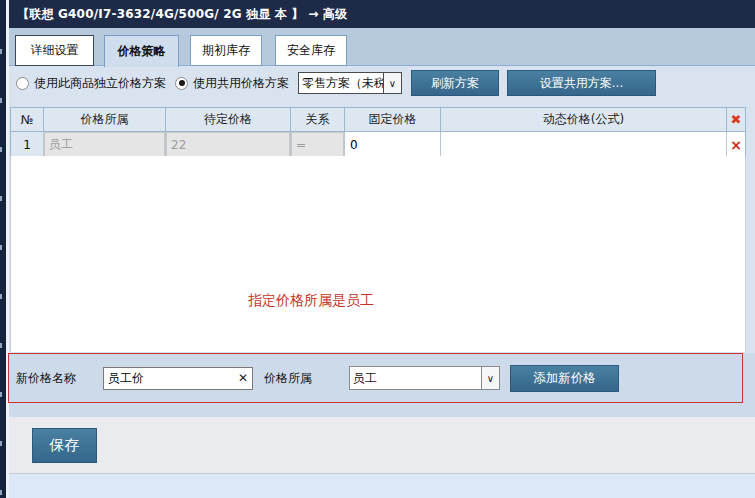  What do you see at coordinates (142, 51) in the screenshot?
I see `tab-price-strategy: 价格策略` at bounding box center [142, 51].